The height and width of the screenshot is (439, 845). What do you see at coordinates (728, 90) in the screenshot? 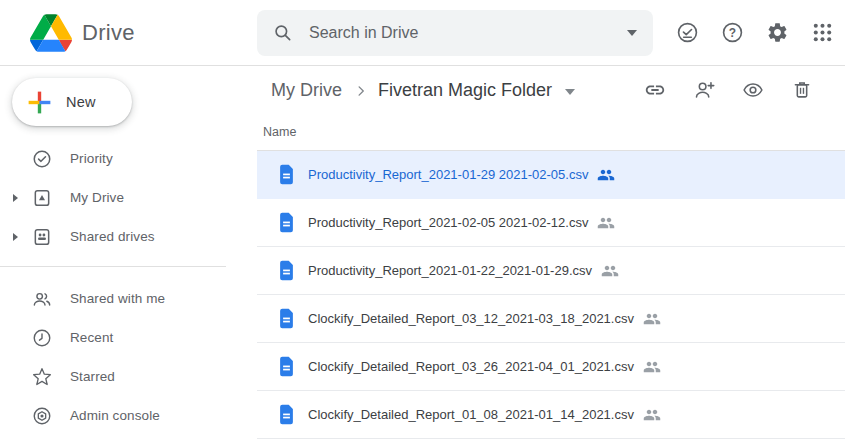
I see `folder-action-icons` at bounding box center [728, 90].